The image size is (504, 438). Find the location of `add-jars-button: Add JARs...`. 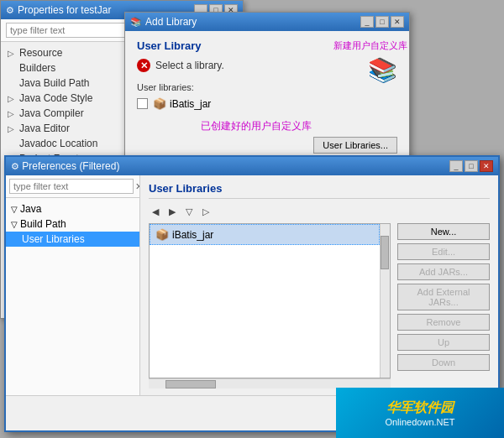

add-jars-button: Add JARs... is located at coordinates (444, 272).